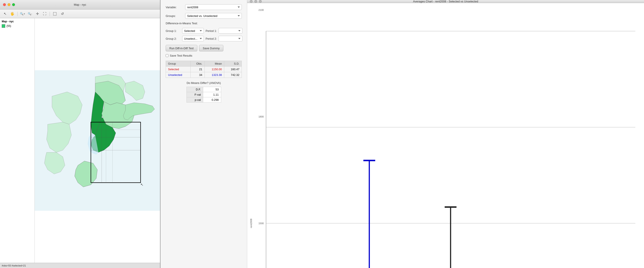 The width and height of the screenshot is (644, 268). What do you see at coordinates (204, 83) in the screenshot?
I see `anova-title: Do Means Differ? (ANOVA)` at bounding box center [204, 83].